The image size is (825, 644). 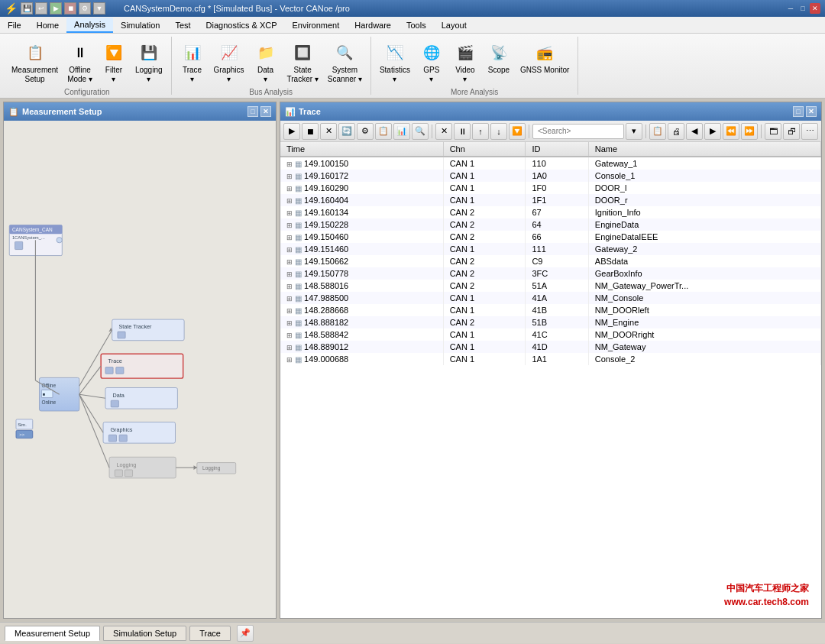 I want to click on table-row: ⊞ ▦ 149.000688 CAN 1 1A1 Console_2, so click(x=551, y=359).